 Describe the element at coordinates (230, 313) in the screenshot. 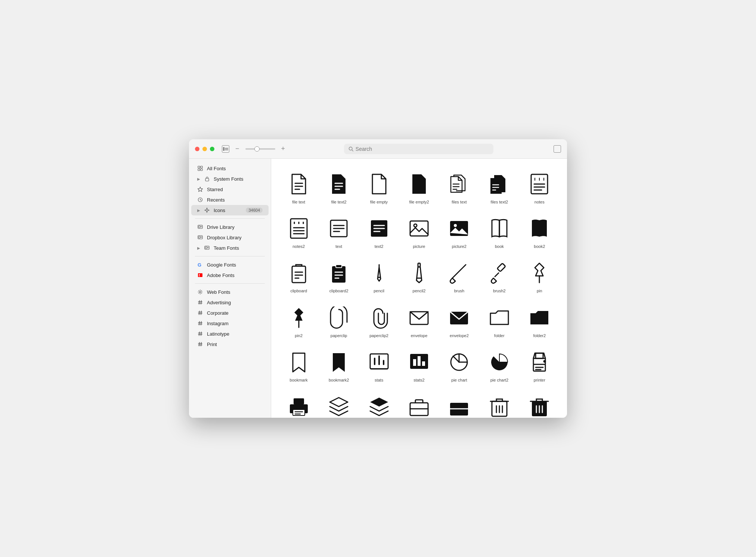

I see `sidebar-item-corporate: Corporate` at that location.